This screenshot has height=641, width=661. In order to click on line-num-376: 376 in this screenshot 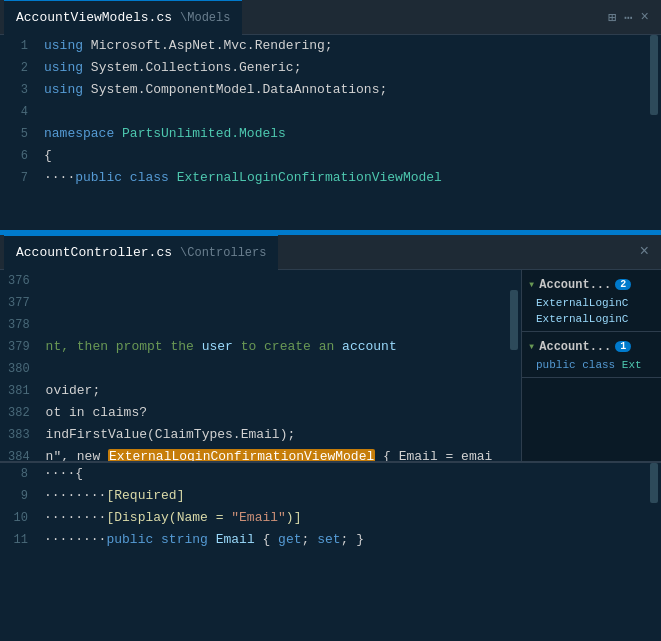, I will do `click(19, 281)`.